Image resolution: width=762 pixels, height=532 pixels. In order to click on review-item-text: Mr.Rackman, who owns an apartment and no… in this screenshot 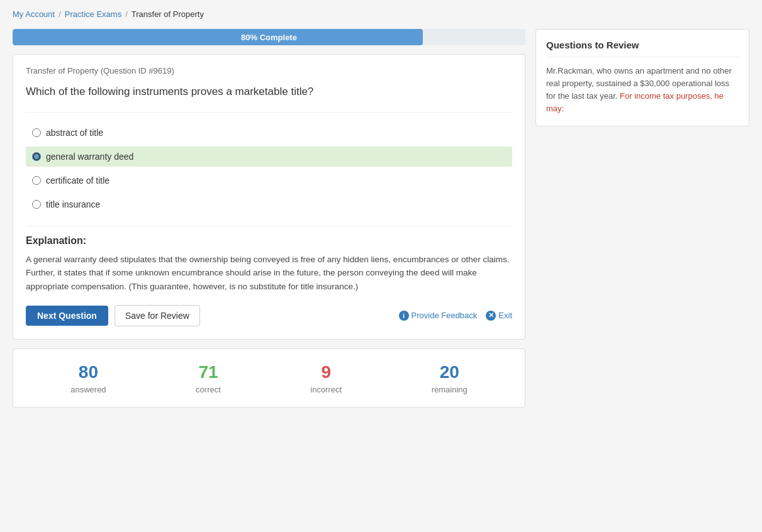, I will do `click(642, 91)`.